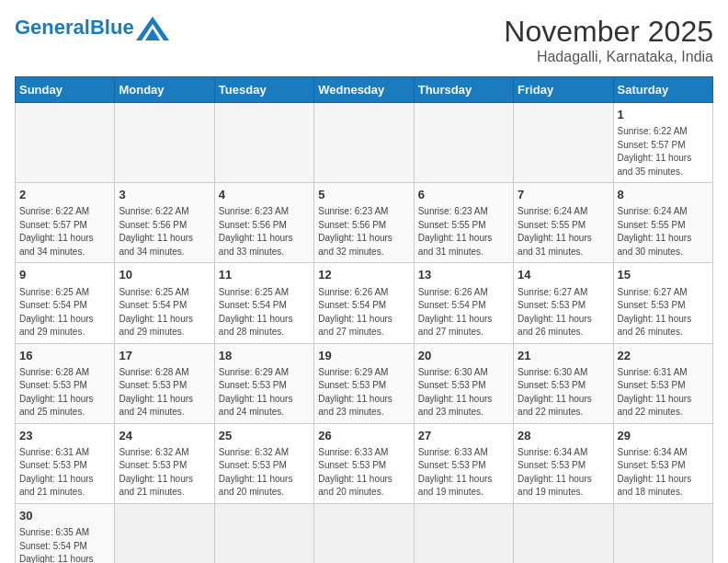  Describe the element at coordinates (364, 275) in the screenshot. I see `day-number: 12` at that location.